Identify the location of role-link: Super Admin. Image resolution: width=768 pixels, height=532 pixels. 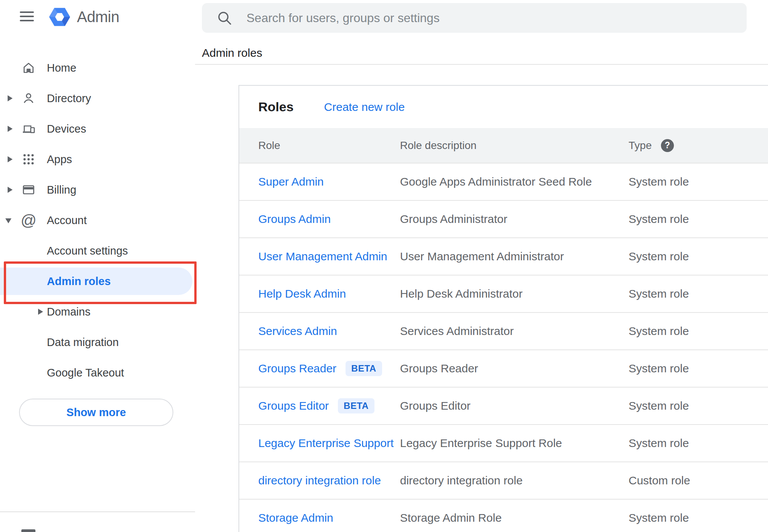
(291, 182).